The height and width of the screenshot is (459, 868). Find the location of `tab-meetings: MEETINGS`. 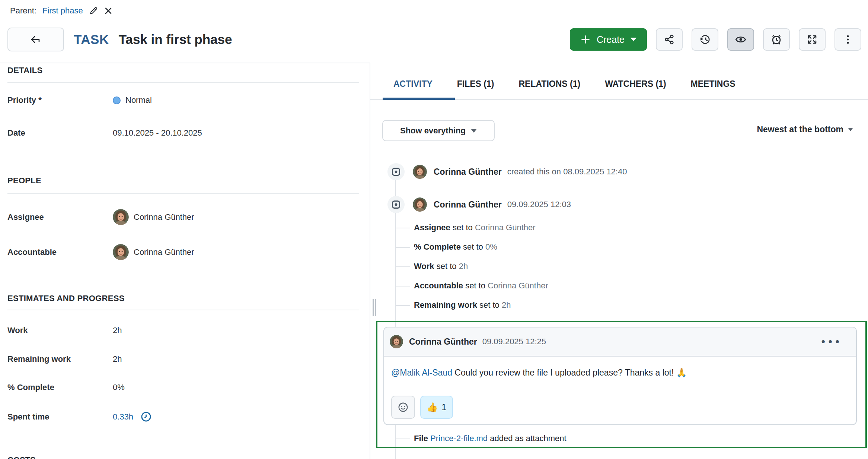

tab-meetings: MEETINGS is located at coordinates (713, 84).